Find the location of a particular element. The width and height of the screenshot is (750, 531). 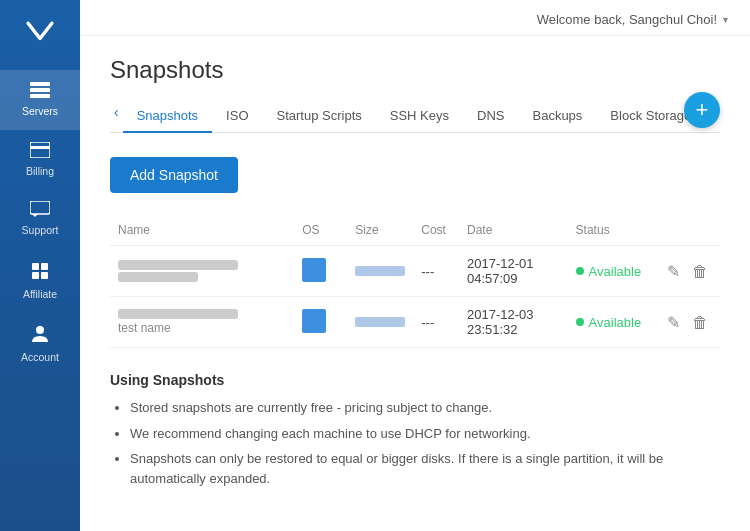

list-item: Snapshots can only be restored to equal … is located at coordinates (425, 468).